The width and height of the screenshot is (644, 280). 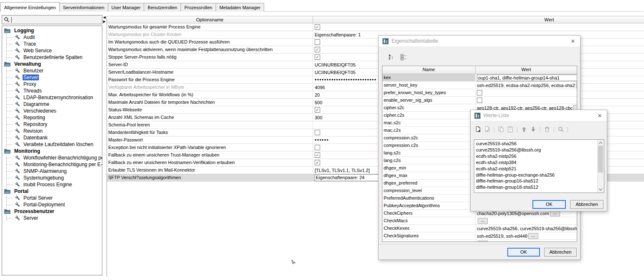 I want to click on scroll-up-icon, so click(x=601, y=143).